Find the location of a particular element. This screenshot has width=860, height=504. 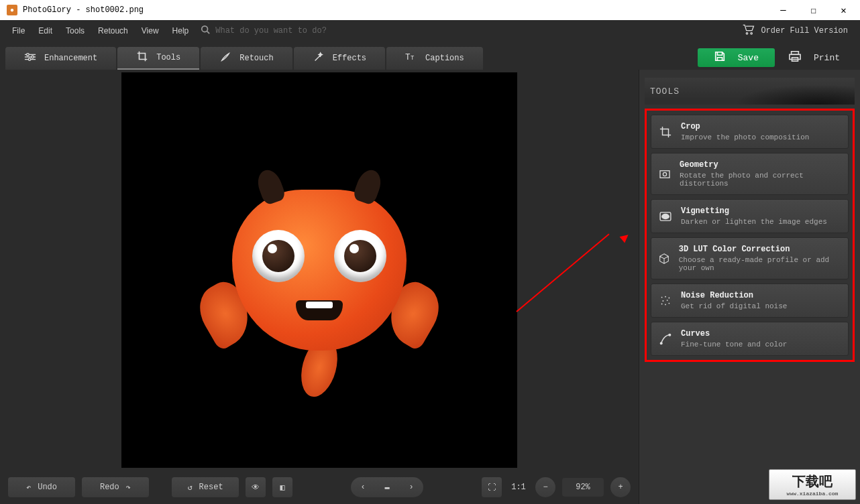

menu-tools: Tools is located at coordinates (75, 31).